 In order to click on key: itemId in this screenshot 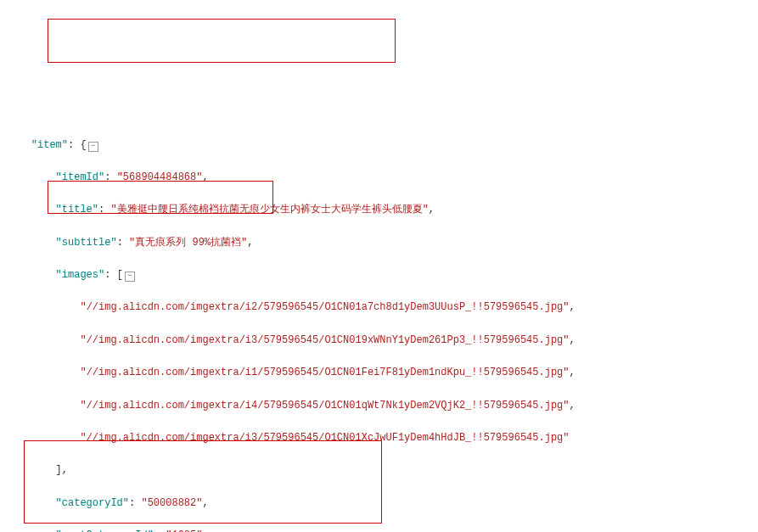, I will do `click(80, 177)`.